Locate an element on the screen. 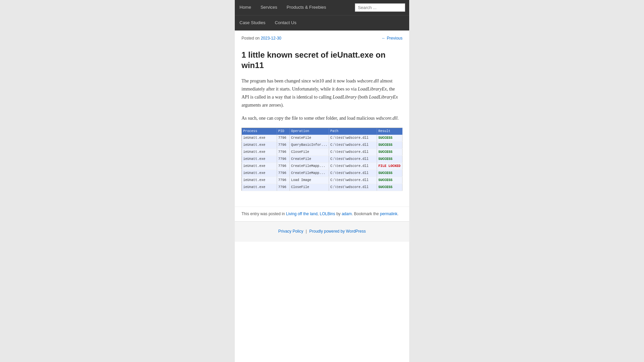 The height and width of the screenshot is (362, 644). procmon-col-pid: PID is located at coordinates (283, 131).